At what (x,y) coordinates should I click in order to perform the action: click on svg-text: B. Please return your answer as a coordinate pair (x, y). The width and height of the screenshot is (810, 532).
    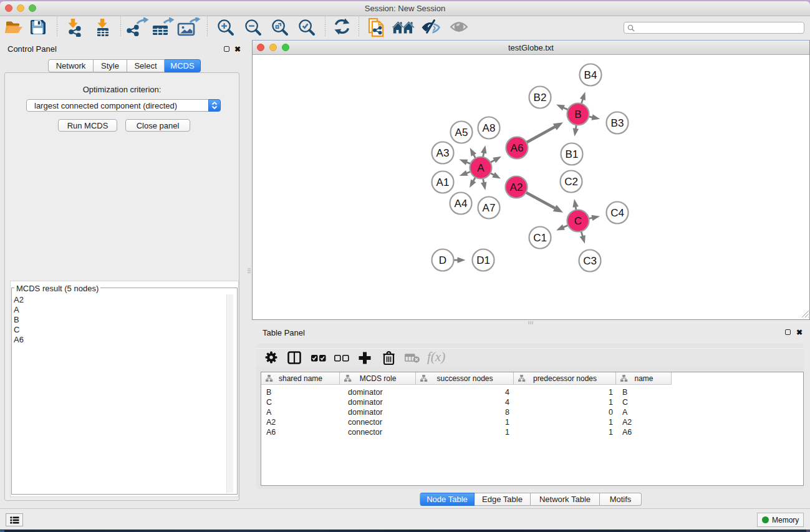
    Looking at the image, I should click on (577, 115).